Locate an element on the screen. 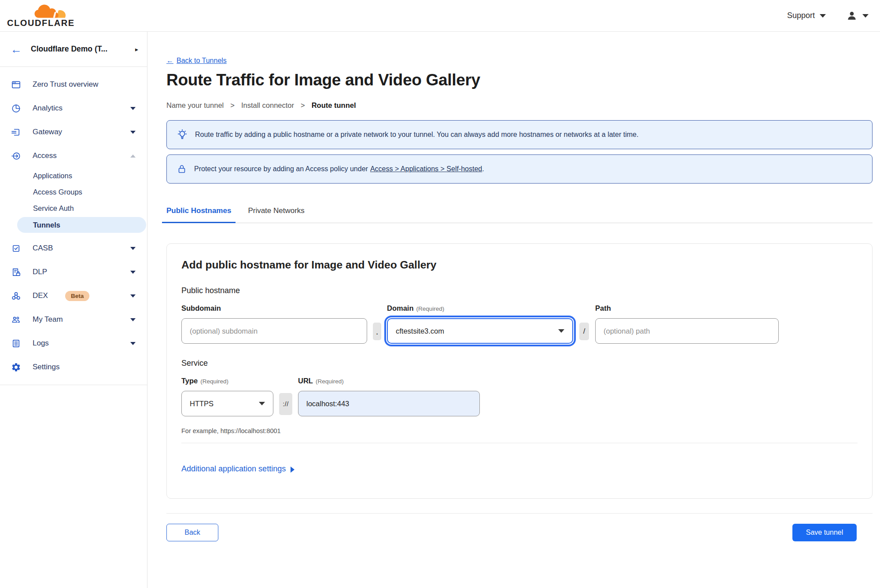  access-applications-link: Access > Applications > Self-hosted is located at coordinates (426, 169).